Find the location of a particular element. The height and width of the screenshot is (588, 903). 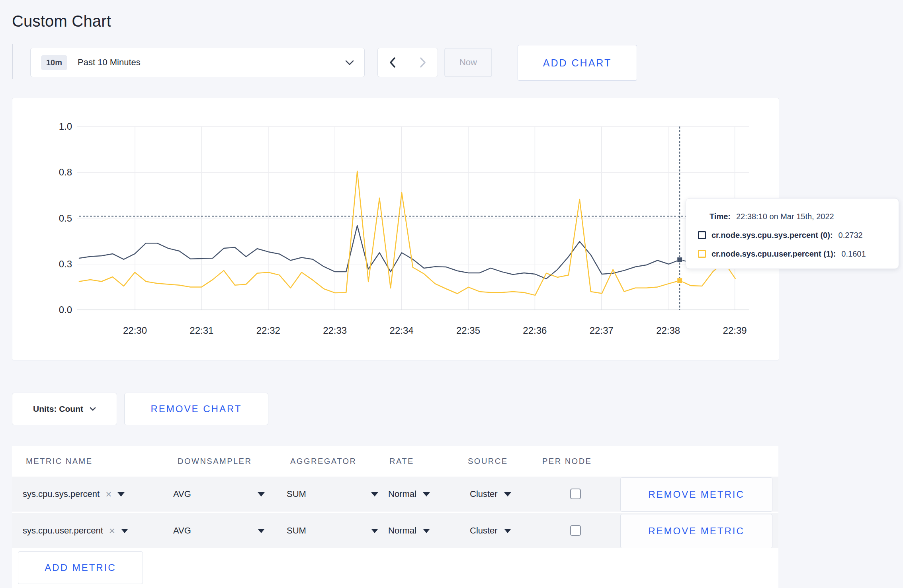

toolbar-divider is located at coordinates (12, 61).